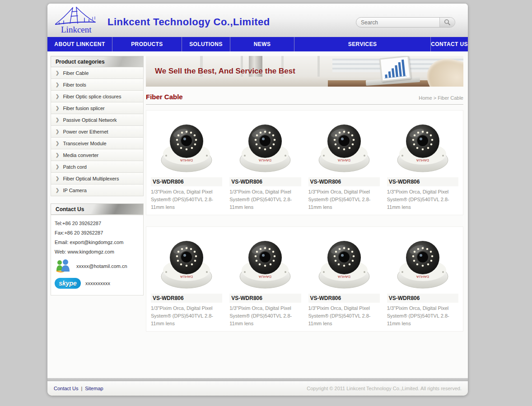 This screenshot has height=406, width=532. Describe the element at coordinates (85, 132) in the screenshot. I see `category-label: Power over Ethernet` at that location.